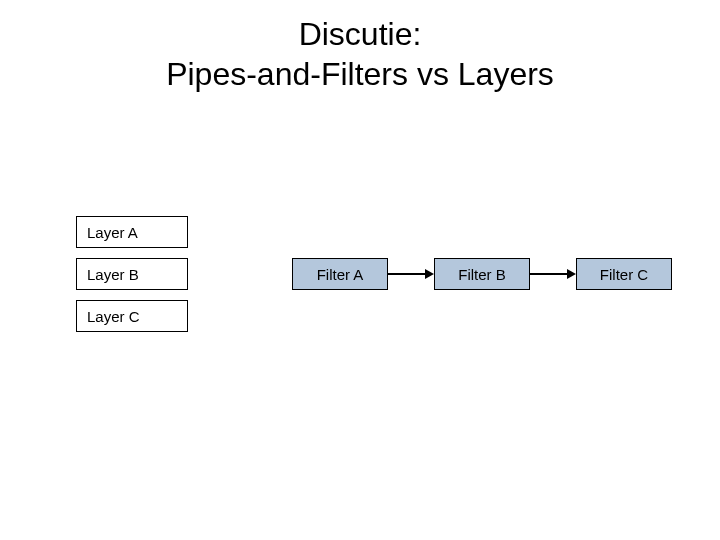 The width and height of the screenshot is (720, 540). What do you see at coordinates (482, 274) in the screenshot?
I see `filter-label: Filter B` at bounding box center [482, 274].